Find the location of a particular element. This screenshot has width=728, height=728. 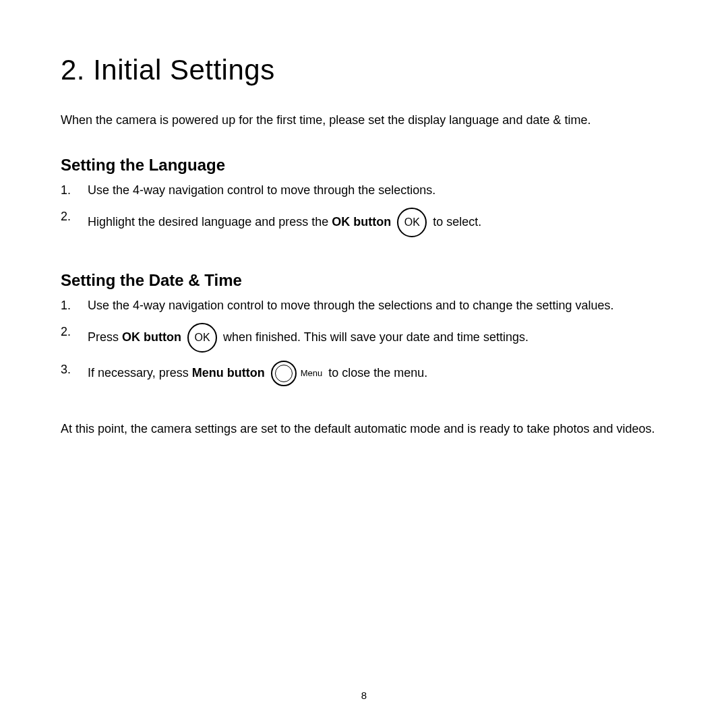

list-item: If necessary, press Menu button Menu to … is located at coordinates (377, 373).